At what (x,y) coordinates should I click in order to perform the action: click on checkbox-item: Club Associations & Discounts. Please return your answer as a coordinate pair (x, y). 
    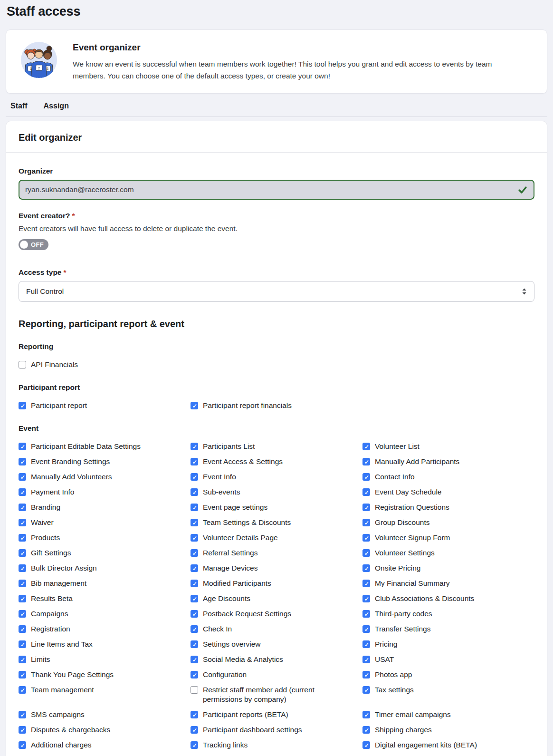
    Looking at the image, I should click on (448, 599).